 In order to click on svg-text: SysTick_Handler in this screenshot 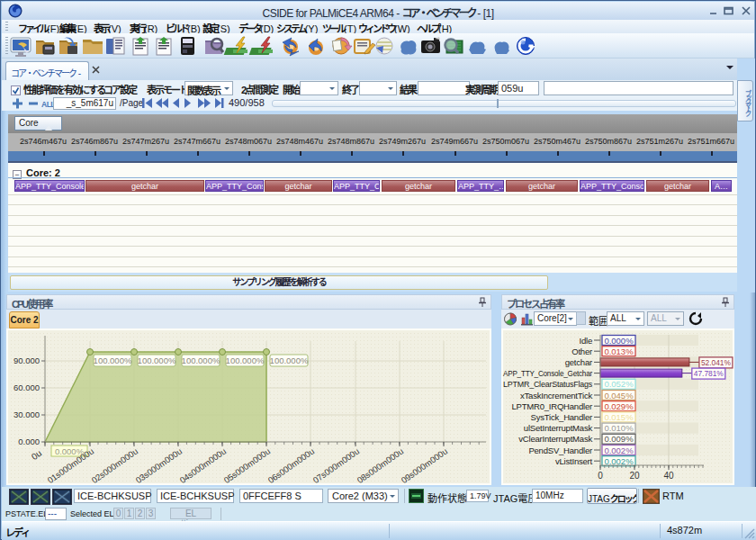, I will do `click(562, 418)`.